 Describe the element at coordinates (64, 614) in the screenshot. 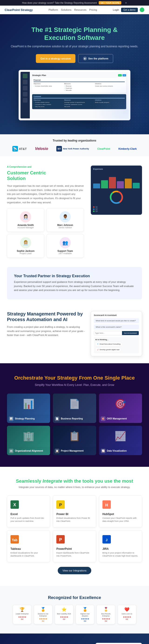

I see `award-badge-2: ⭐ Best Usability 2024 ★★★★★ G2` at that location.